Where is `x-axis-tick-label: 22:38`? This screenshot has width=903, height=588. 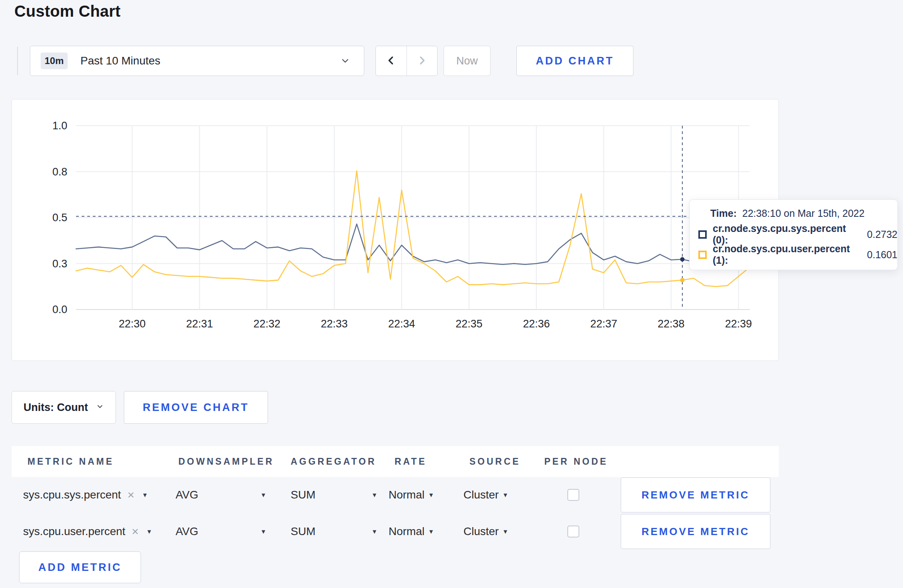
x-axis-tick-label: 22:38 is located at coordinates (671, 324).